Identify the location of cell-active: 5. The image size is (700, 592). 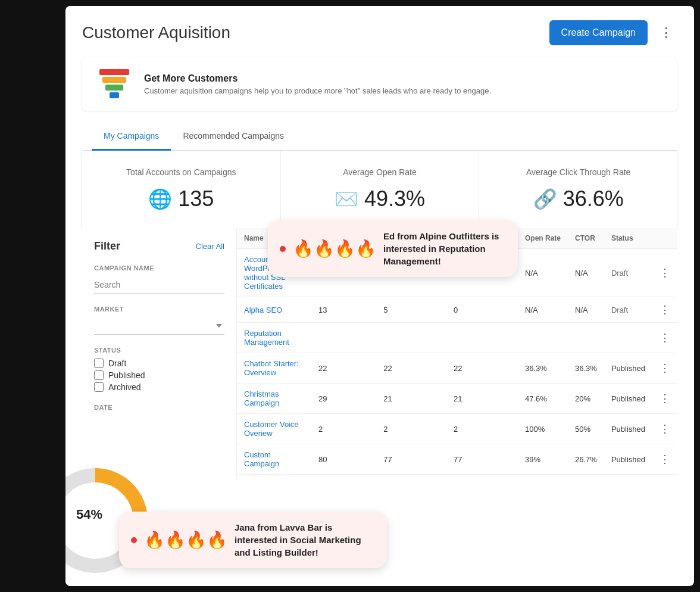
(411, 310).